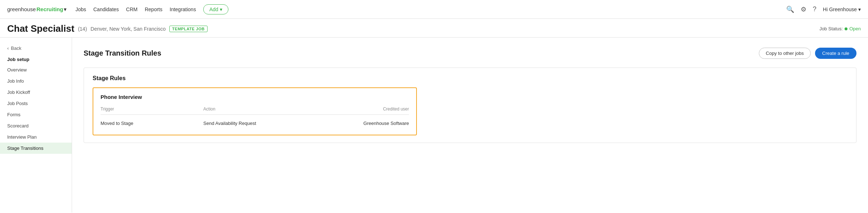 This screenshot has width=868, height=213. What do you see at coordinates (36, 70) in the screenshot?
I see `sidebar-item-overview: Overview` at bounding box center [36, 70].